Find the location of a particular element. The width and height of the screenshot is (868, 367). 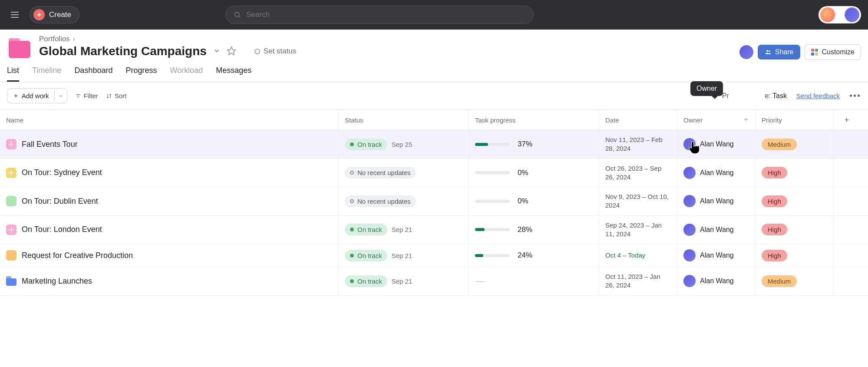

cell-progress: — is located at coordinates (534, 281).